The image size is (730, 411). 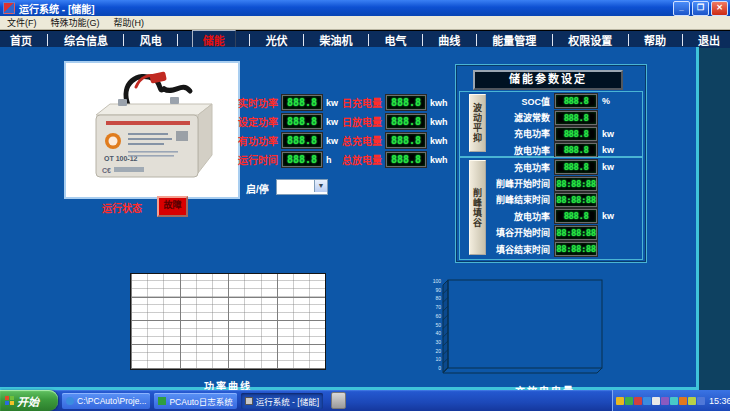 What do you see at coordinates (86, 40) in the screenshot?
I see `nav-overview: 综合信息` at bounding box center [86, 40].